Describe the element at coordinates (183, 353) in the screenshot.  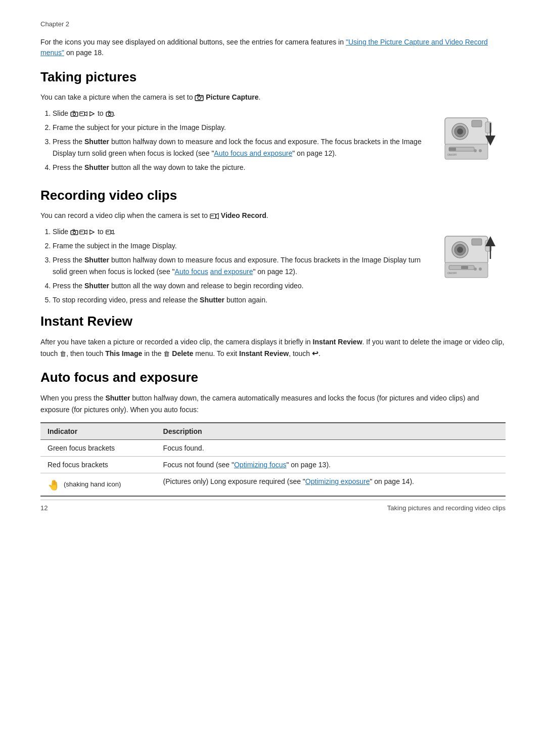
I see `delete-bold: Delete` at that location.